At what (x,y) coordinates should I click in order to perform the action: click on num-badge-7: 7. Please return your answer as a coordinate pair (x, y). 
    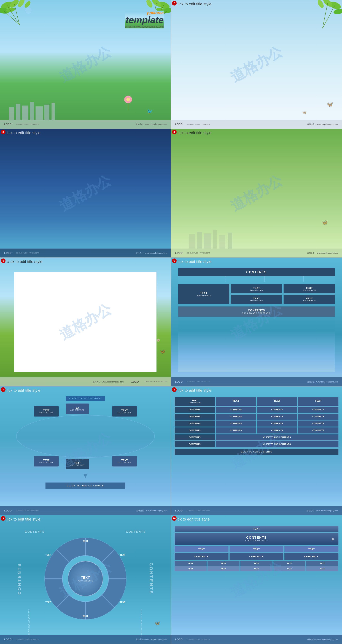
    Looking at the image, I should click on (3, 390).